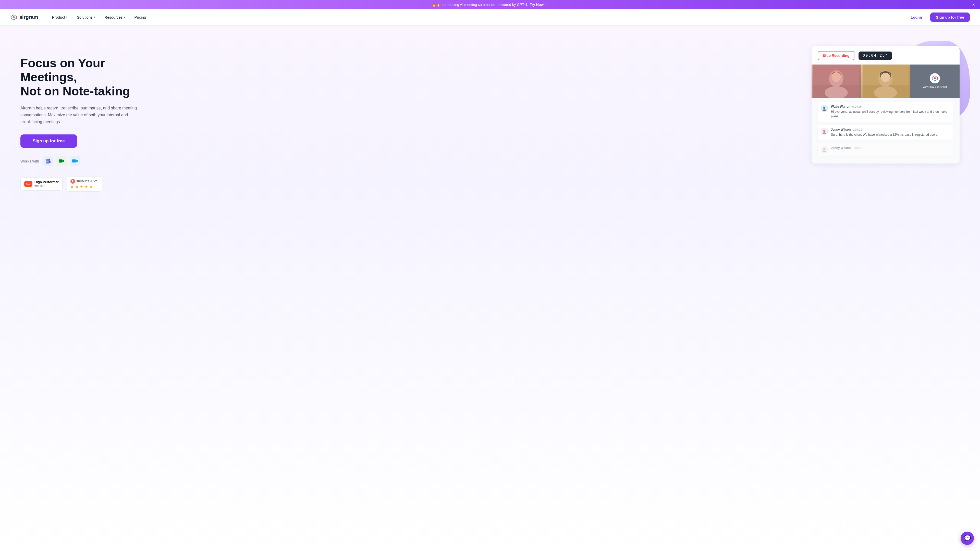 The width and height of the screenshot is (980, 551). What do you see at coordinates (836, 81) in the screenshot?
I see `participant-1-video` at bounding box center [836, 81].